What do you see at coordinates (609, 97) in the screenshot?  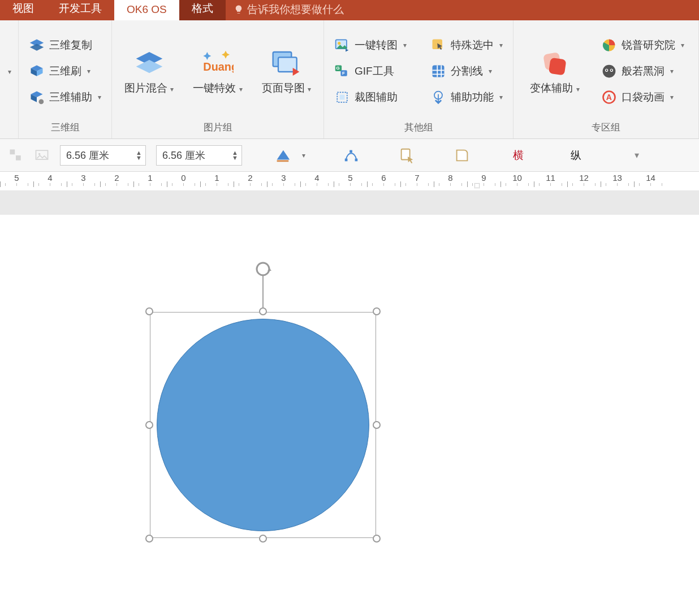 I see `svg-text: A` at bounding box center [609, 97].